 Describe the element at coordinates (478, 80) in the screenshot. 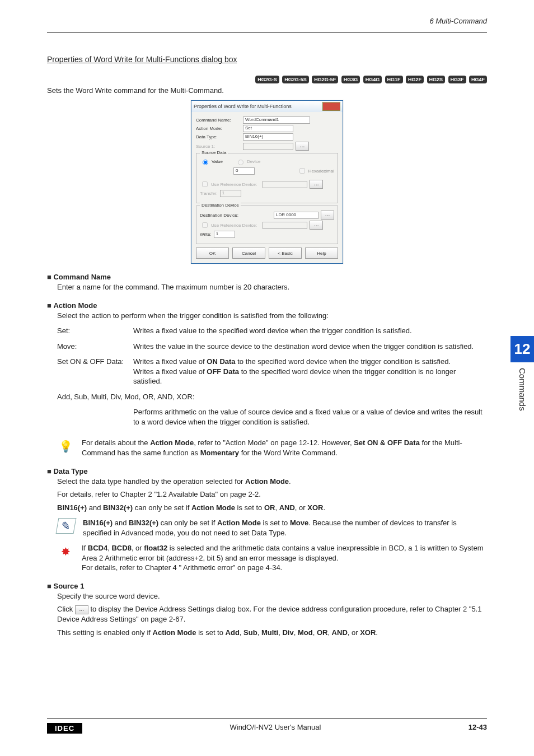

I see `model-pill: HG4F` at that location.